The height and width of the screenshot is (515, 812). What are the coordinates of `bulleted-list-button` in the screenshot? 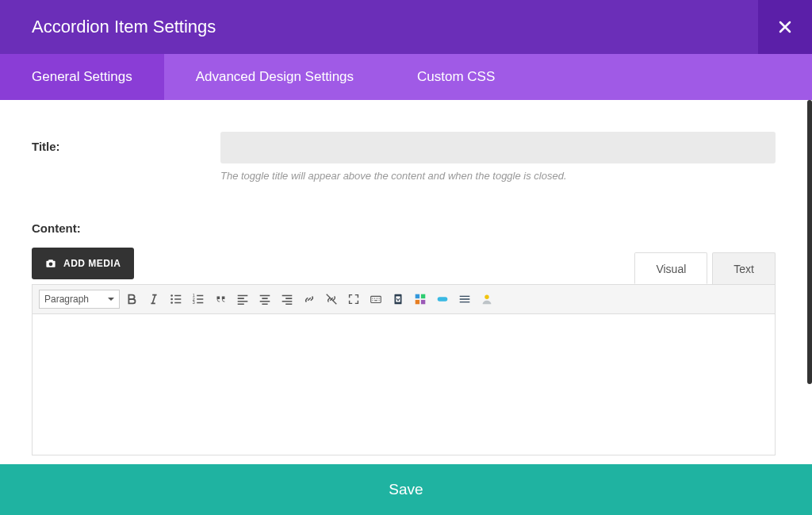 It's located at (176, 299).